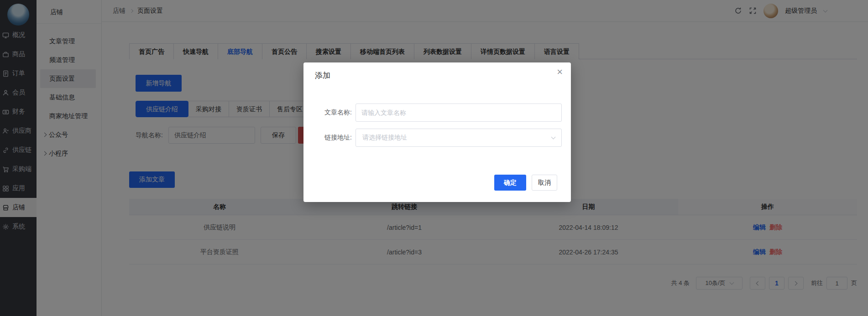  What do you see at coordinates (459, 113) in the screenshot?
I see `article-name-input` at bounding box center [459, 113].